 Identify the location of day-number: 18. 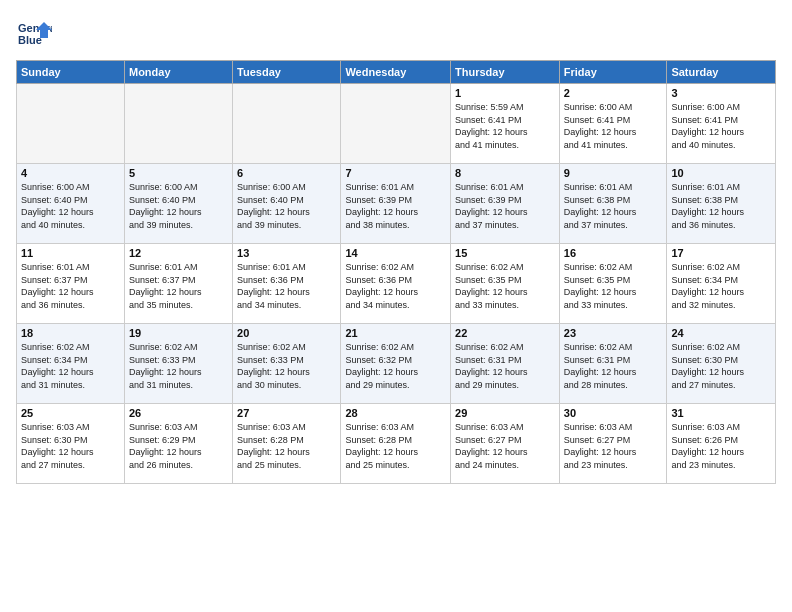
(70, 333).